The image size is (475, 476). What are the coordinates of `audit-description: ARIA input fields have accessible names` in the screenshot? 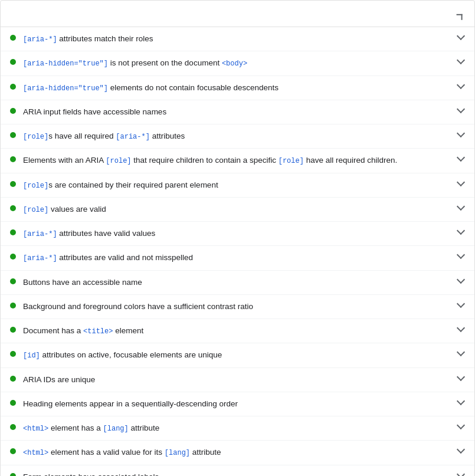 It's located at (238, 112).